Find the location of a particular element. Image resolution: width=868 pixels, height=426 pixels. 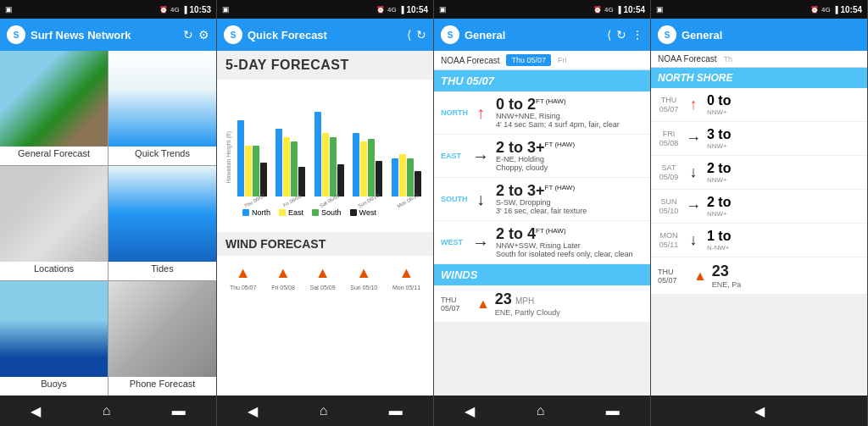

more-button-3: ⋮ is located at coordinates (637, 35).